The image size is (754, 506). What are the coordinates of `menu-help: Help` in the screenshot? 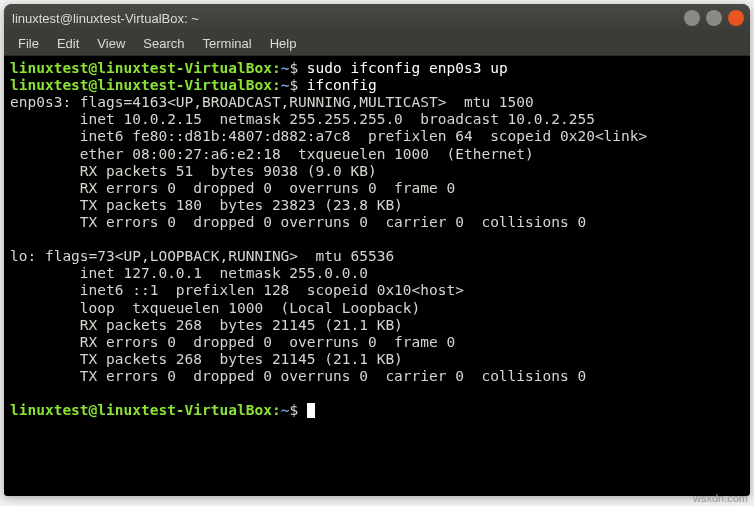 It's located at (284, 44).